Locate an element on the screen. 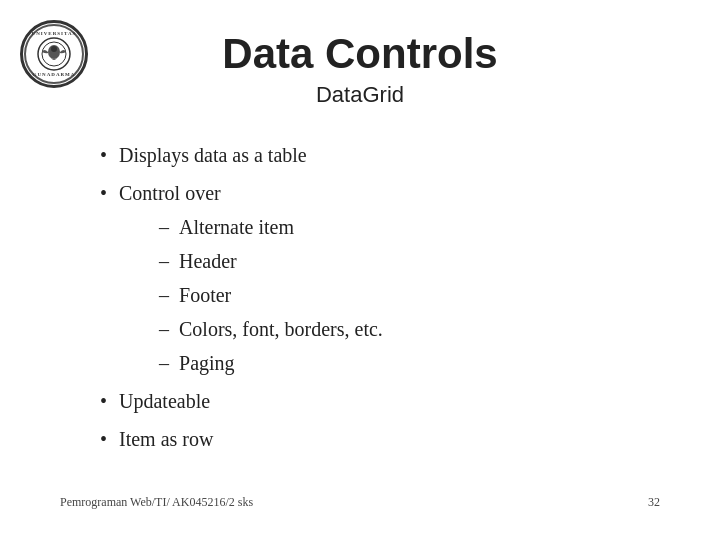  sub-text-5: Paging is located at coordinates (207, 363).